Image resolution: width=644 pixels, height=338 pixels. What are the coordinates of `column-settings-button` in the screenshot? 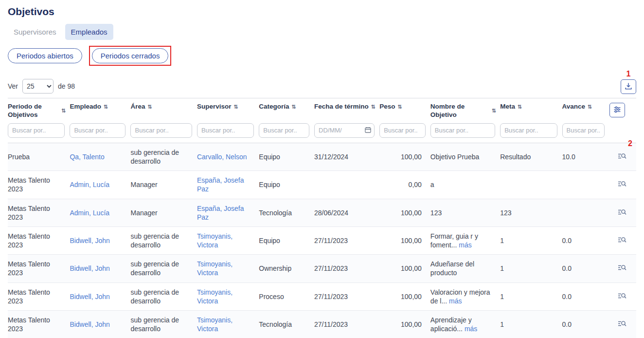 It's located at (617, 110).